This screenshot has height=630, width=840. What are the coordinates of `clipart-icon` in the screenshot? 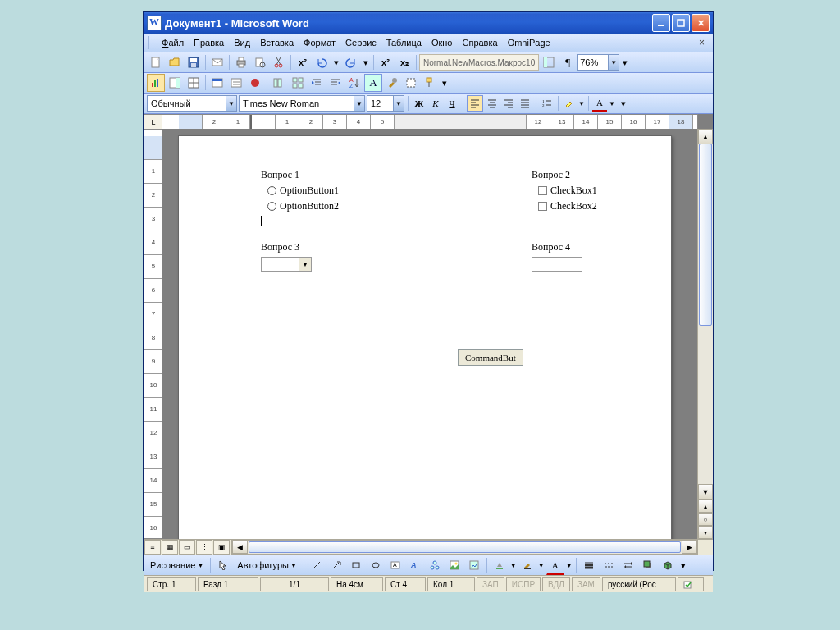 It's located at (454, 565).